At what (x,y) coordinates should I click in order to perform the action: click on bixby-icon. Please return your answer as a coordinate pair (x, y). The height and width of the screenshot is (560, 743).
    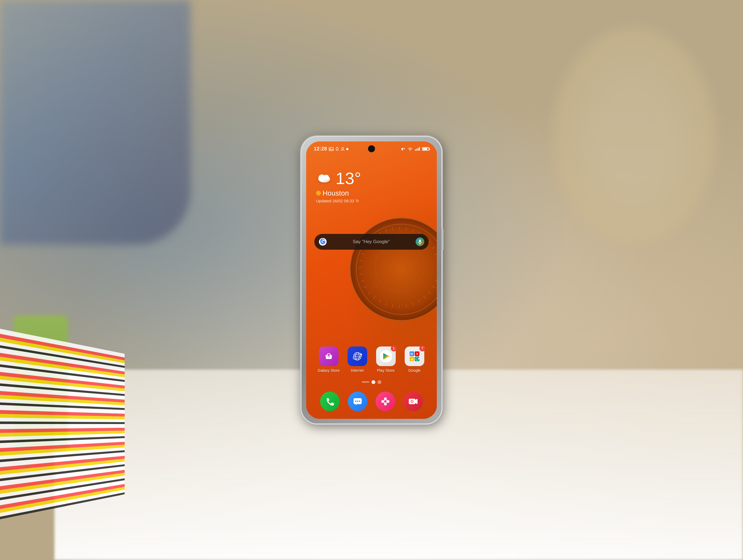
    Looking at the image, I should click on (385, 402).